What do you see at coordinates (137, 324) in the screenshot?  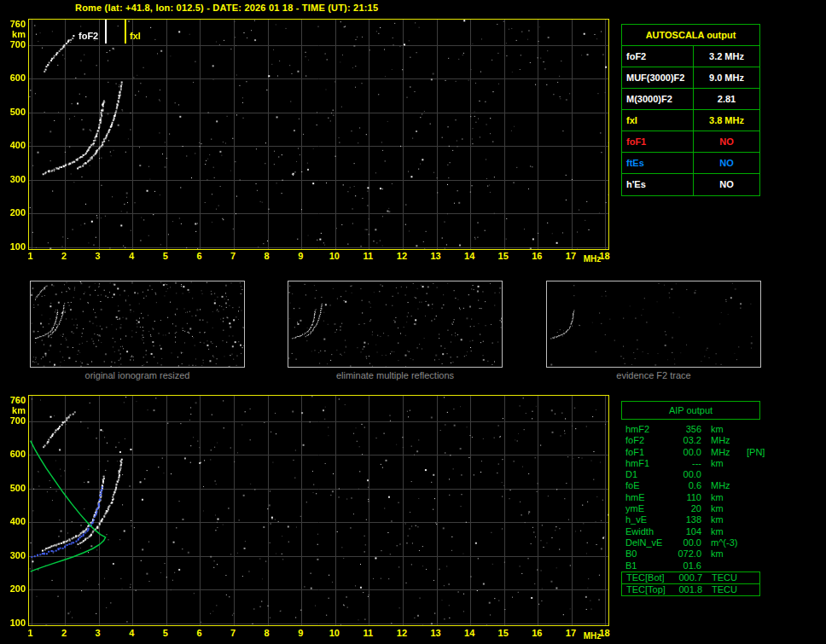 I see `thumbnail-original-canvas` at bounding box center [137, 324].